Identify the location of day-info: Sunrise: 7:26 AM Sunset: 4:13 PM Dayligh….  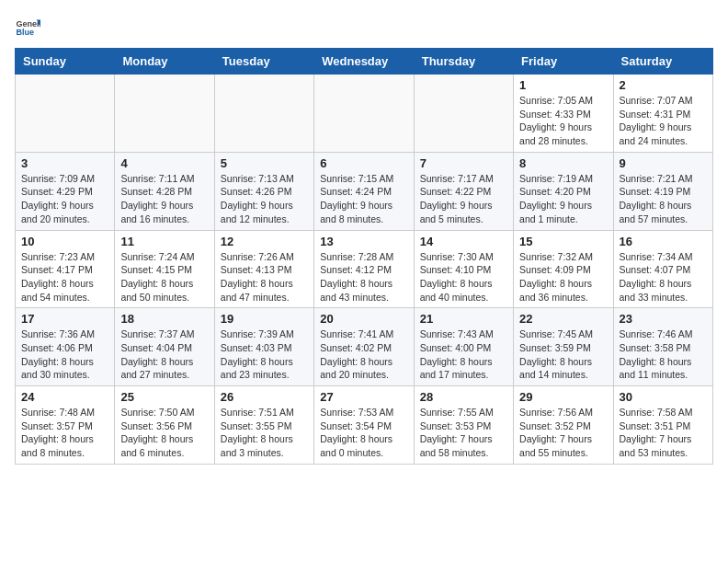
(265, 278).